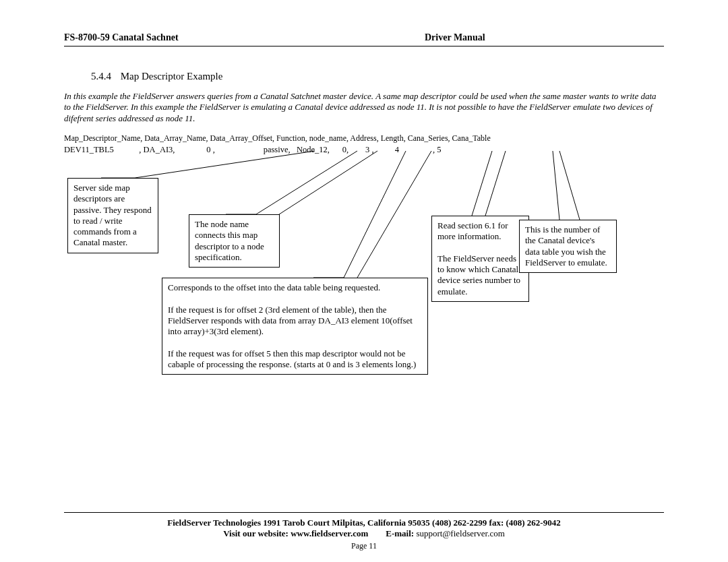 The image size is (728, 562). I want to click on footer: FieldServer Technologies 1991 Tarob Cour…, so click(364, 534).